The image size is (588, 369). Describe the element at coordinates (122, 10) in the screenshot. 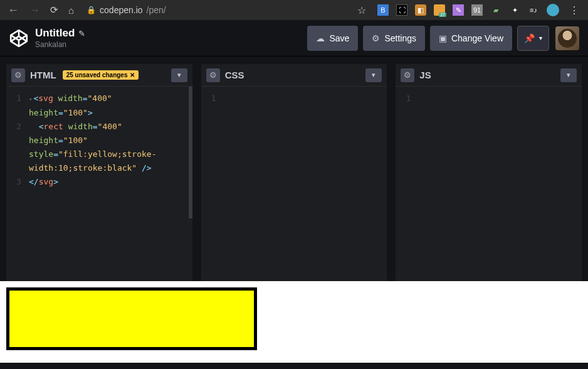

I see `url-host: codepen.io` at that location.